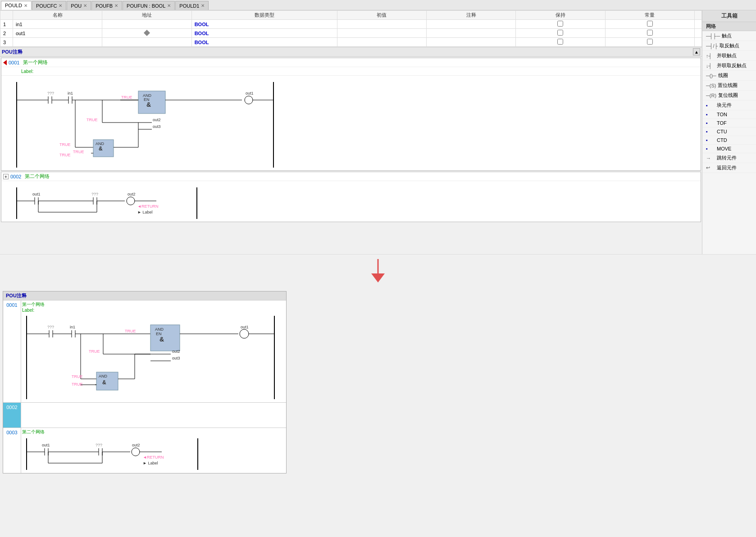 This screenshot has width=756, height=537. I want to click on set-coil-label: 置位线圈, so click(728, 86).